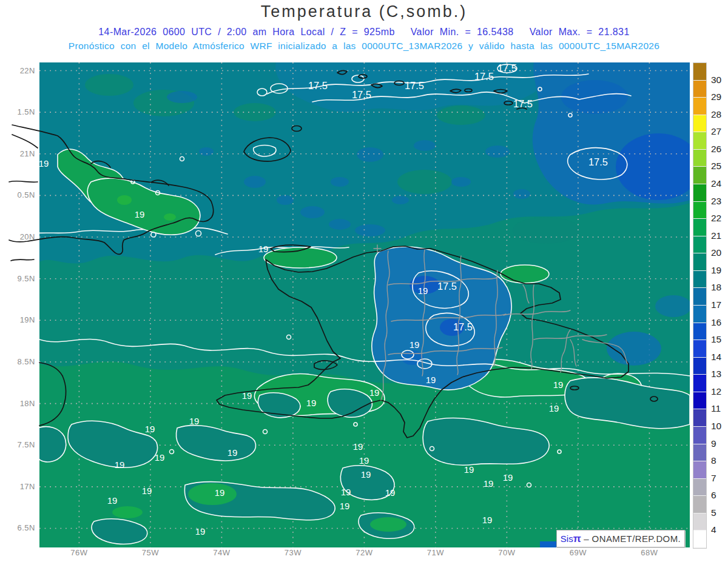 The width and height of the screenshot is (728, 562). Describe the element at coordinates (649, 553) in the screenshot. I see `x-axis-tick-label: 68W` at that location.